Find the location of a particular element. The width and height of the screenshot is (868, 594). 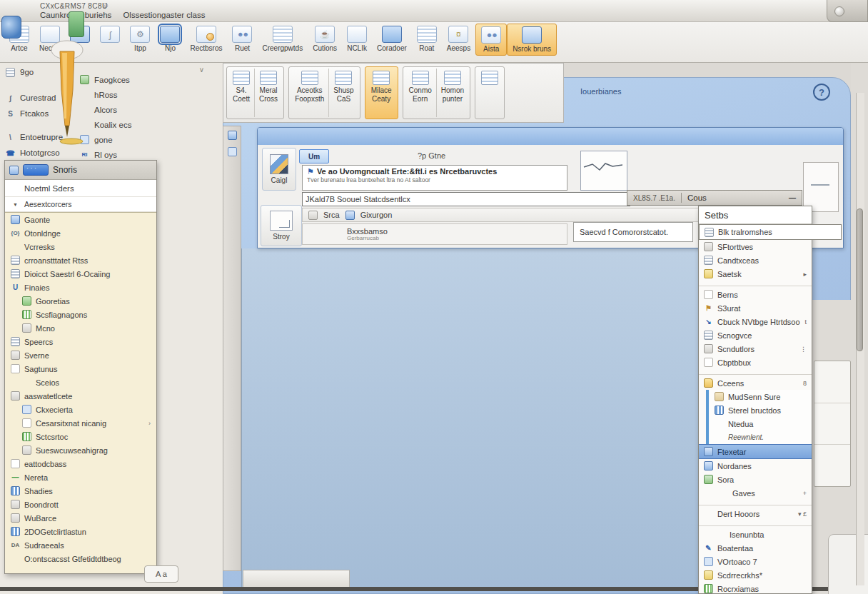

dropdown-list-item: Sctcsrtoc is located at coordinates (81, 437).